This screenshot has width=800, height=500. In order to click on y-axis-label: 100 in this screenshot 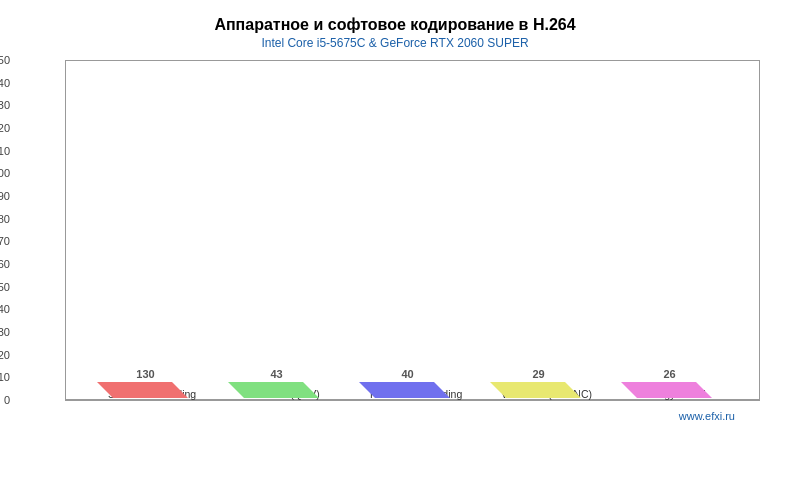, I will do `click(5, 173)`.